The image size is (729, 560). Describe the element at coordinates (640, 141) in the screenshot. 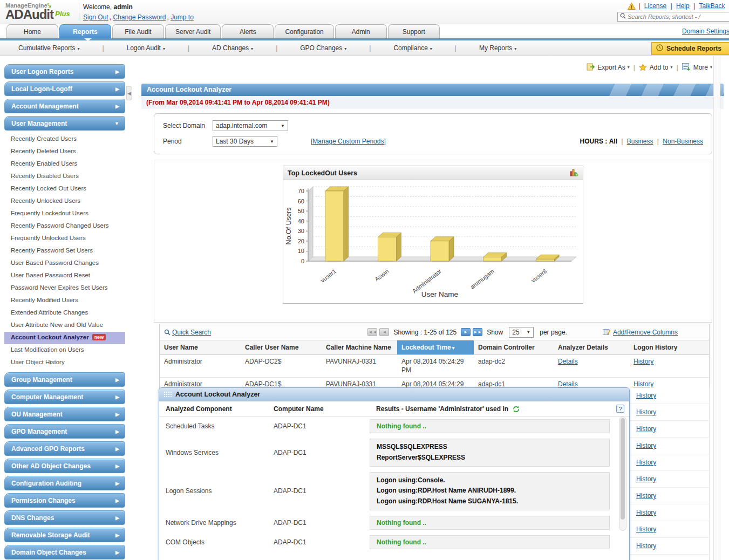

I see `hours-business-link: Business` at that location.